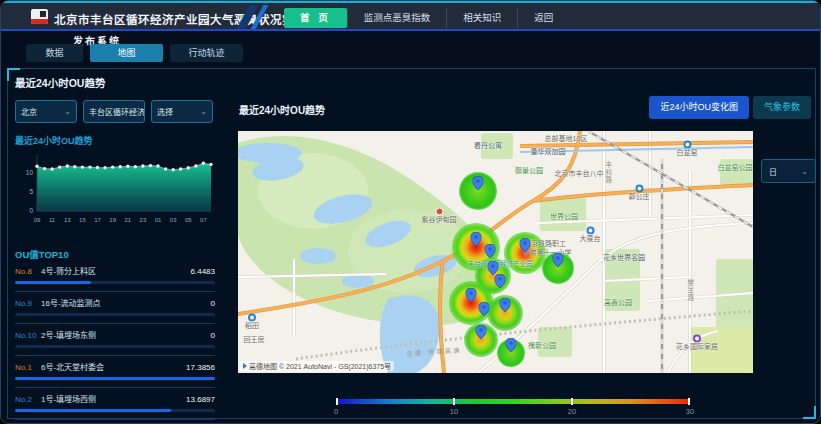  What do you see at coordinates (28, 304) in the screenshot?
I see `rank-label: No.9` at bounding box center [28, 304].